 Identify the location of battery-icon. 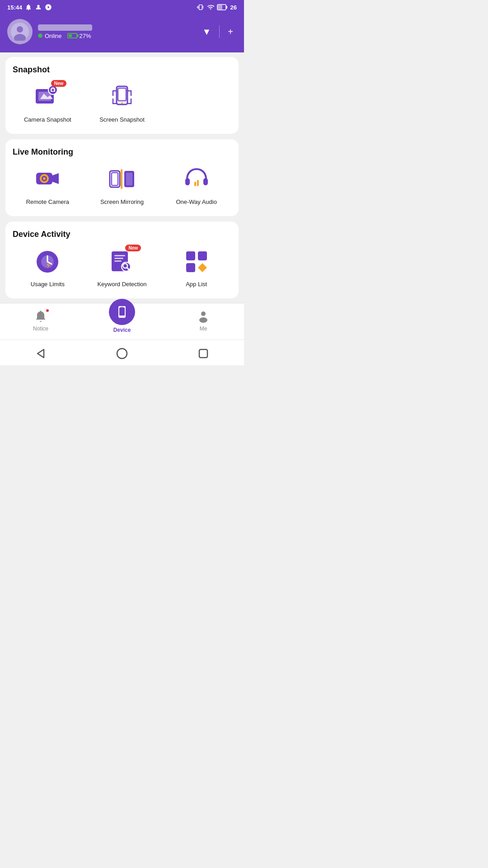
(222, 7).